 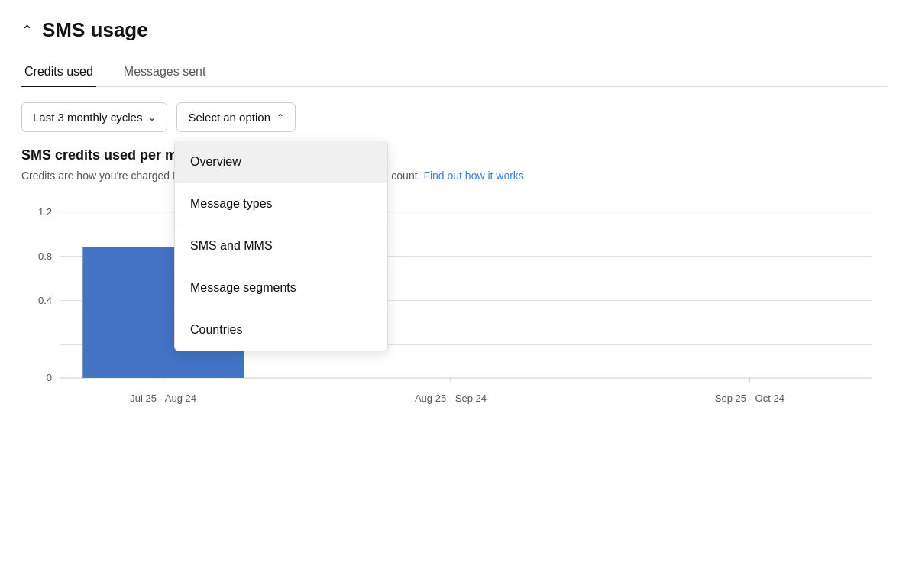 I want to click on section-title: SMS credits used per month, so click(x=454, y=156).